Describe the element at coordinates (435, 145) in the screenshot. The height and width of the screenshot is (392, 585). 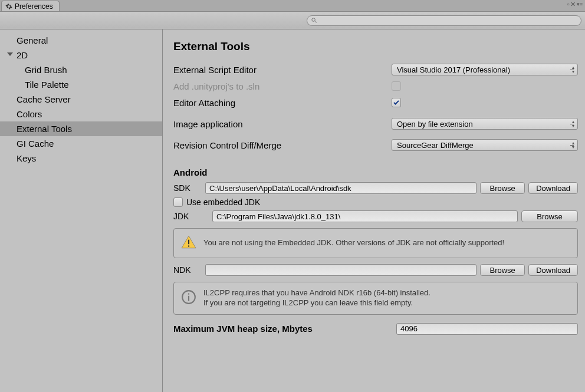
I see `rev-control-value: SourceGear DiffMerge` at that location.